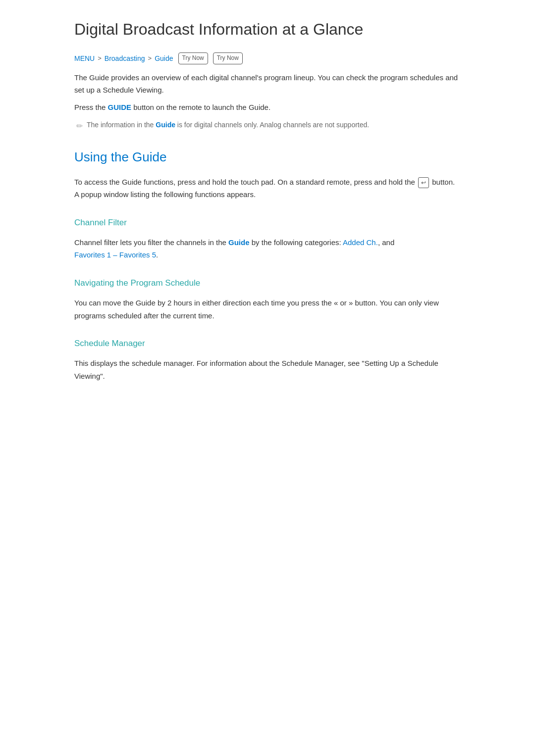  I want to click on rewind-icon: «, so click(336, 303).